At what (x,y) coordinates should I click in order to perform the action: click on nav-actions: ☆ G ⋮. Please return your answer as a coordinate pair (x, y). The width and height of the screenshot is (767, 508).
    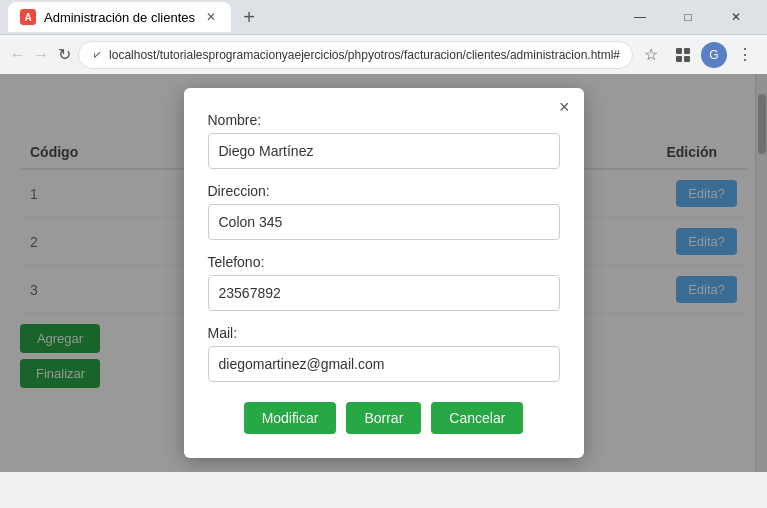
    Looking at the image, I should click on (698, 55).